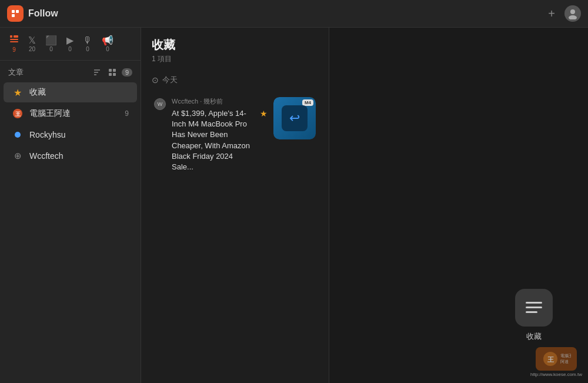 This screenshot has width=588, height=383. What do you see at coordinates (108, 44) in the screenshot?
I see `notification-feed-icon: 📢 0` at bounding box center [108, 44].